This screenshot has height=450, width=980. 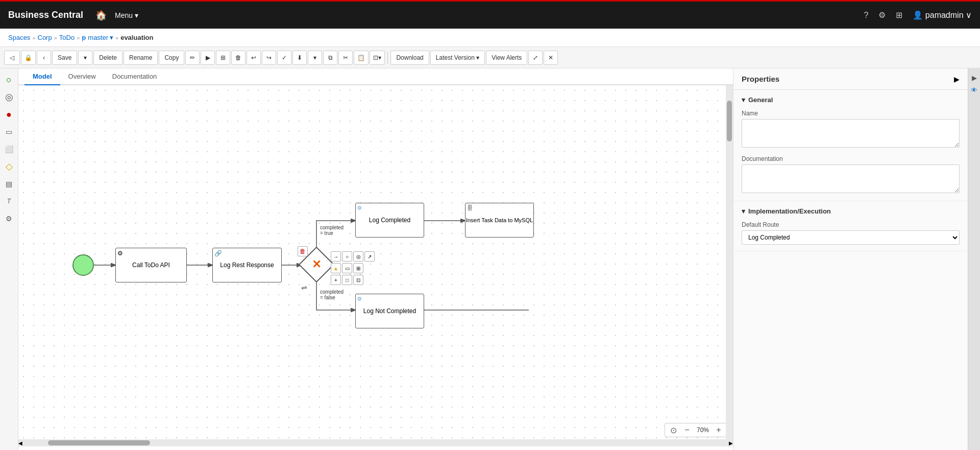 What do you see at coordinates (269, 58) in the screenshot?
I see `redo-icon: ↪` at bounding box center [269, 58].